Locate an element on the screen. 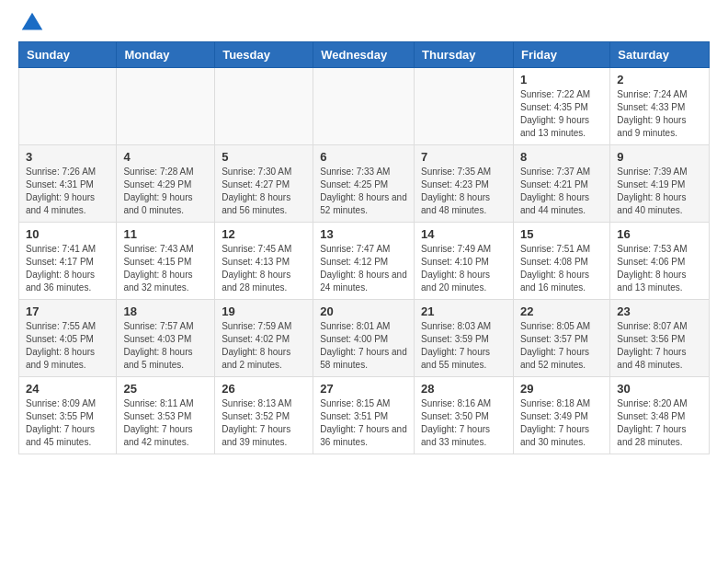  day-info: Sunrise: 7:51 AM Sunset: 4:08 PM Dayligh… is located at coordinates (562, 269).